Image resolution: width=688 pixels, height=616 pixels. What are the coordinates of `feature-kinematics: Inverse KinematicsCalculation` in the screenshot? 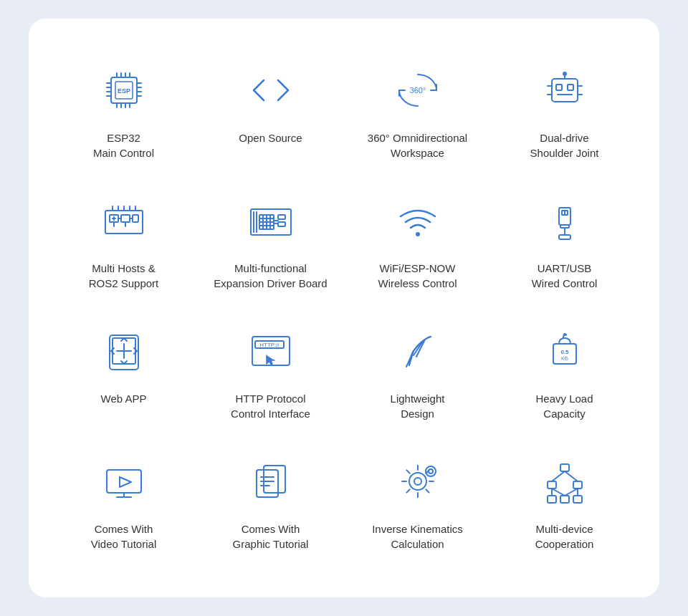 It's located at (417, 504).